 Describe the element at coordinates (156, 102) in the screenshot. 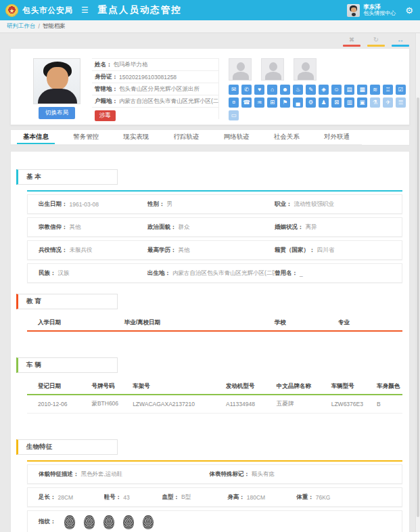

I see `field-household: 户籍地： 内蒙古自治区包头市青山区光辉小区(二区)-1-86` at that location.